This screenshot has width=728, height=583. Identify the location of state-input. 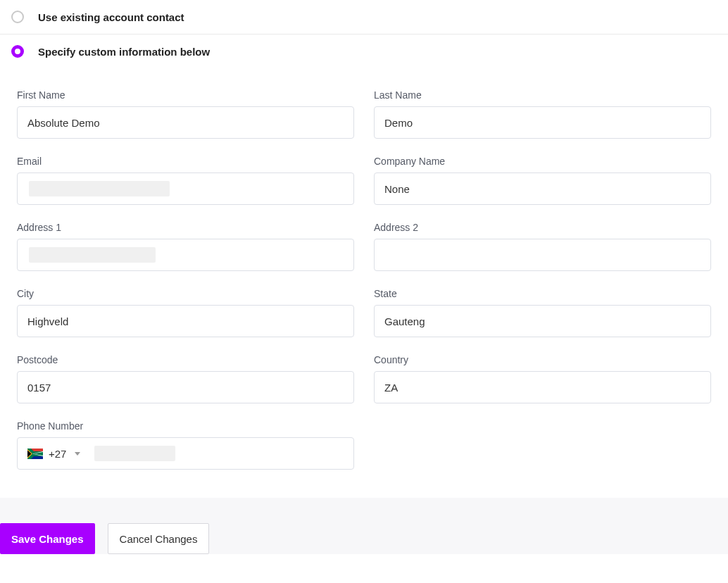
(542, 321).